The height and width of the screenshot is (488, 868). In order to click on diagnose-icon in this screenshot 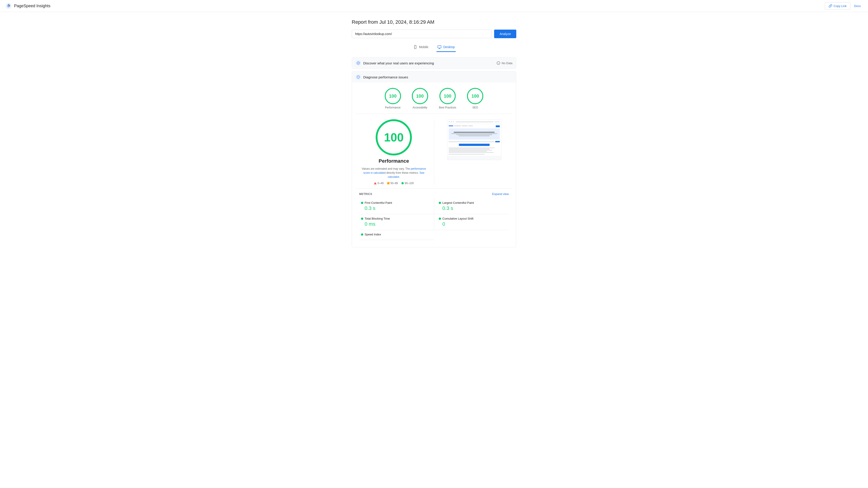, I will do `click(358, 77)`.